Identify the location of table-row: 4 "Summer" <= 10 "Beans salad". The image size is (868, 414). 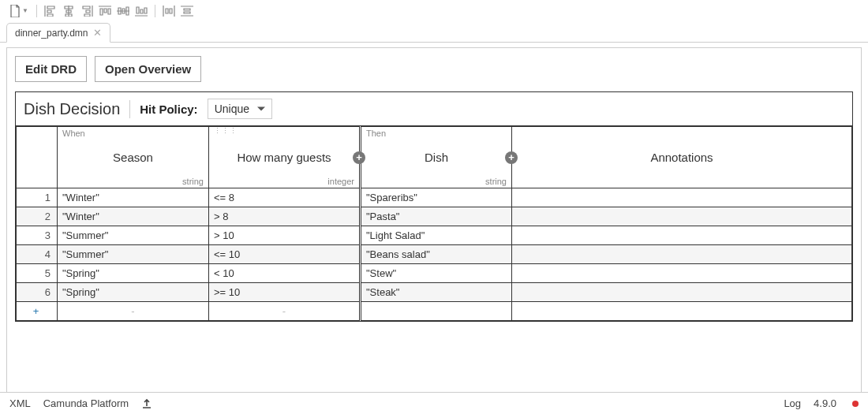
(434, 255).